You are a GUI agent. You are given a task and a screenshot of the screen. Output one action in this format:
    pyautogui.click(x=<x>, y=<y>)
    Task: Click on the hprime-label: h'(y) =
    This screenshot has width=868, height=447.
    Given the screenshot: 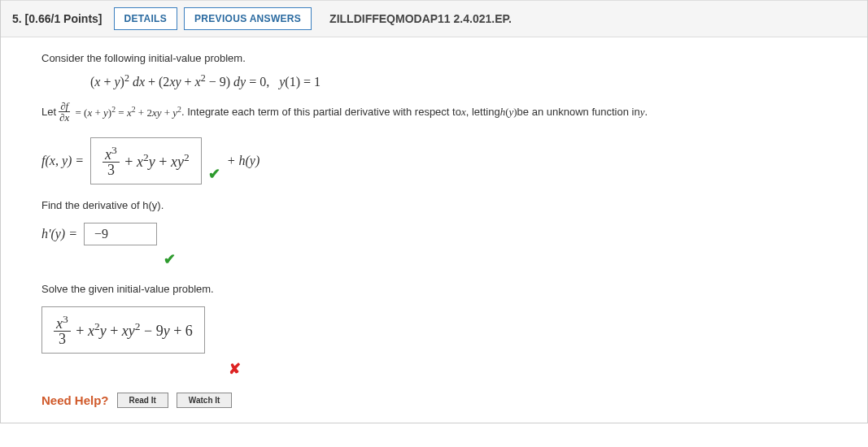 What is the action you would take?
    pyautogui.click(x=59, y=234)
    